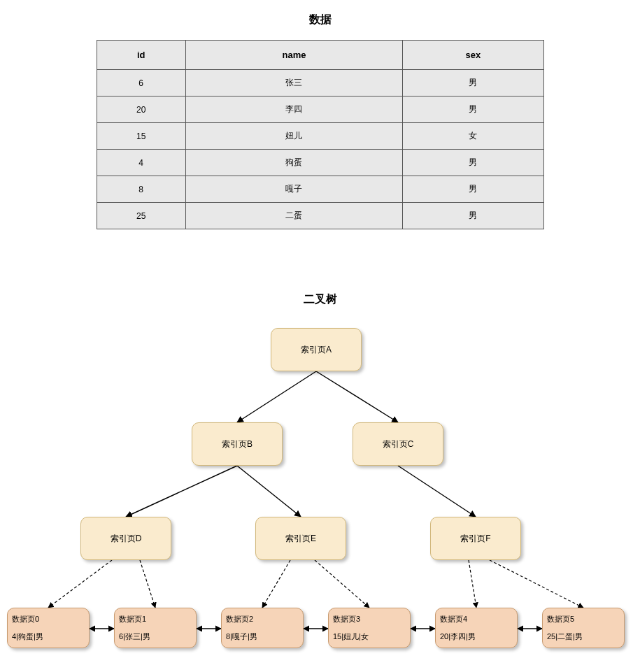 The image size is (640, 672). Describe the element at coordinates (294, 216) in the screenshot. I see `cell: 二蛋` at that location.